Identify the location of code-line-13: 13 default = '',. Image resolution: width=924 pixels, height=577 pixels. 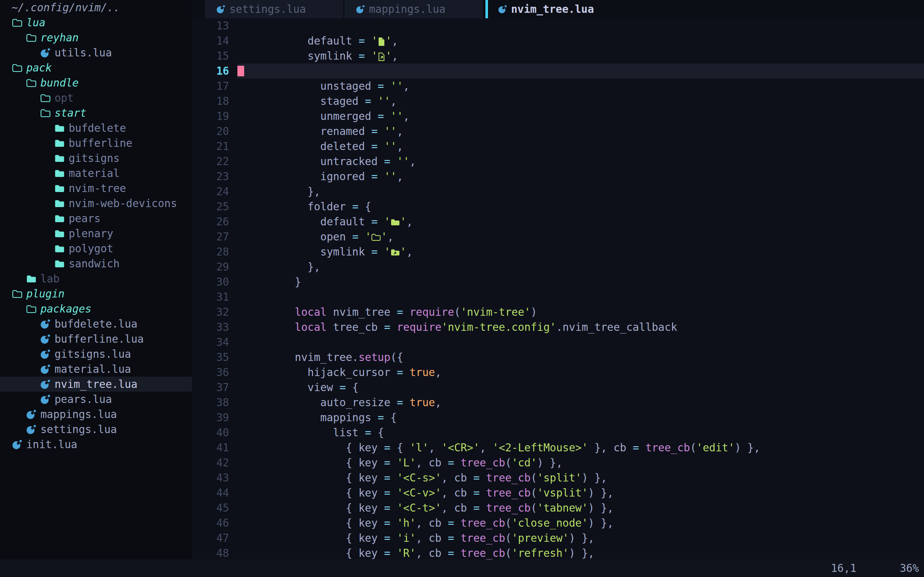
(558, 26).